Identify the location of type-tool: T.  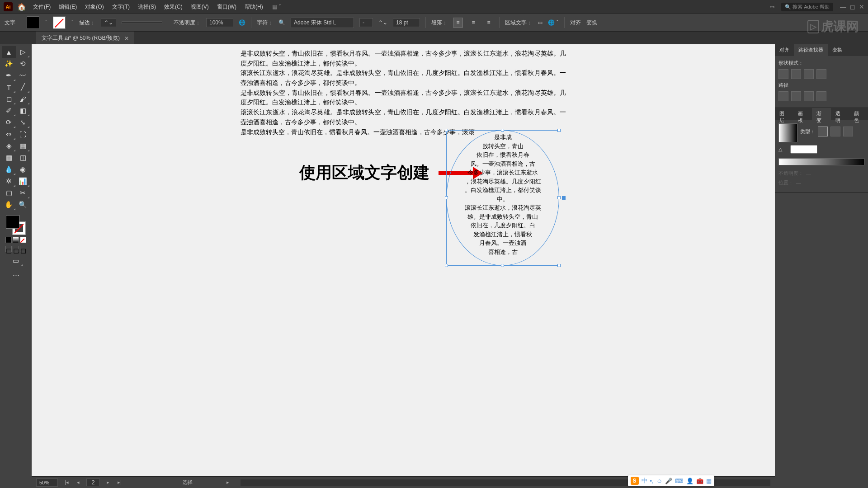
(9, 87).